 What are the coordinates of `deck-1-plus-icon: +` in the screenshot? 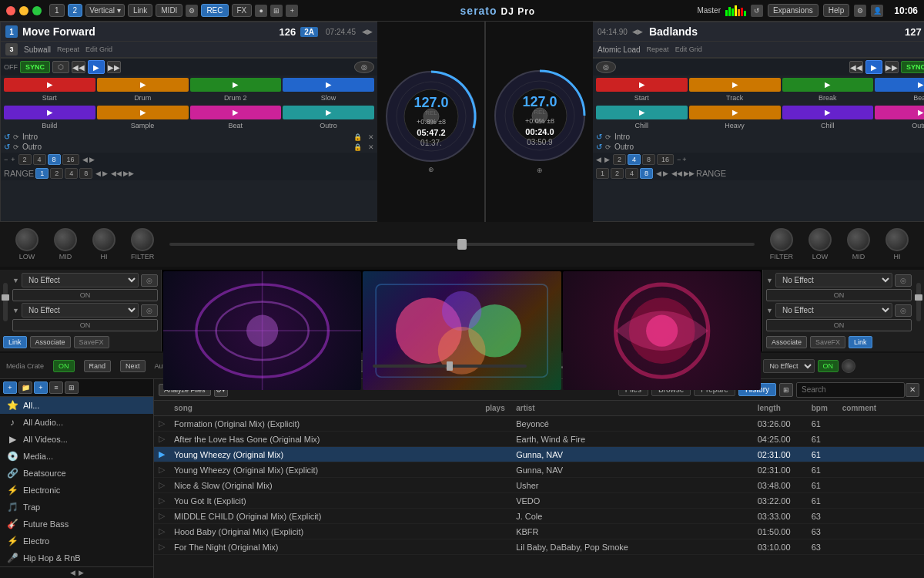 It's located at (12, 160).